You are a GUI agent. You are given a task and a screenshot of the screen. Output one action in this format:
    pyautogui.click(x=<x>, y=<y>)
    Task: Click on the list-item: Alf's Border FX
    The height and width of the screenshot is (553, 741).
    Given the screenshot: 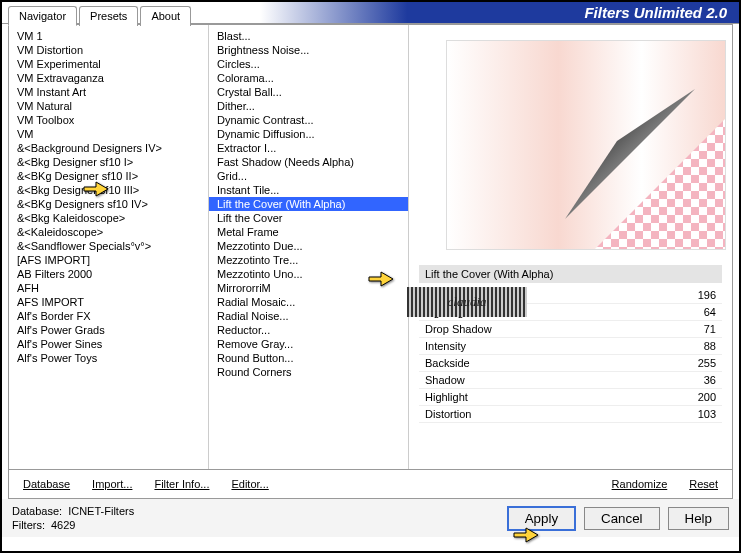 What is the action you would take?
    pyautogui.click(x=108, y=316)
    